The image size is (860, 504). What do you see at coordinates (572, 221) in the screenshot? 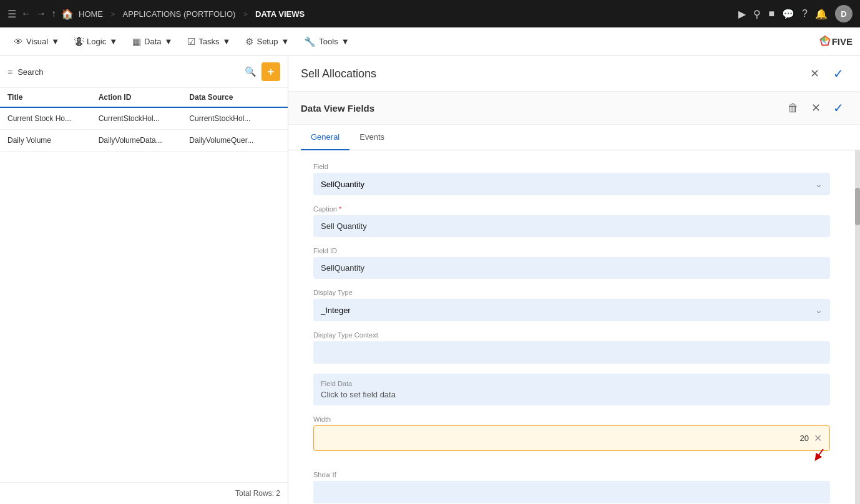
I see `field-group-caption: Caption` at bounding box center [572, 221].